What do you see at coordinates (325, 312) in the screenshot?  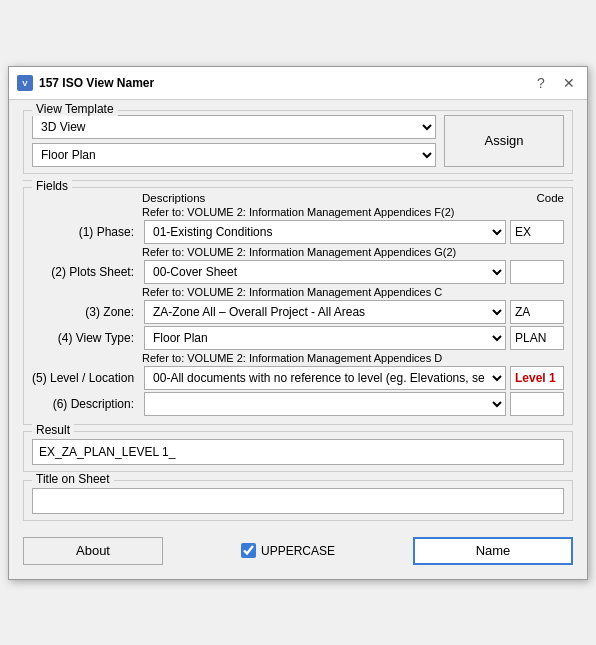 I see `zone-select: ZA-Zone All – Overall Project - All Area…` at bounding box center [325, 312].